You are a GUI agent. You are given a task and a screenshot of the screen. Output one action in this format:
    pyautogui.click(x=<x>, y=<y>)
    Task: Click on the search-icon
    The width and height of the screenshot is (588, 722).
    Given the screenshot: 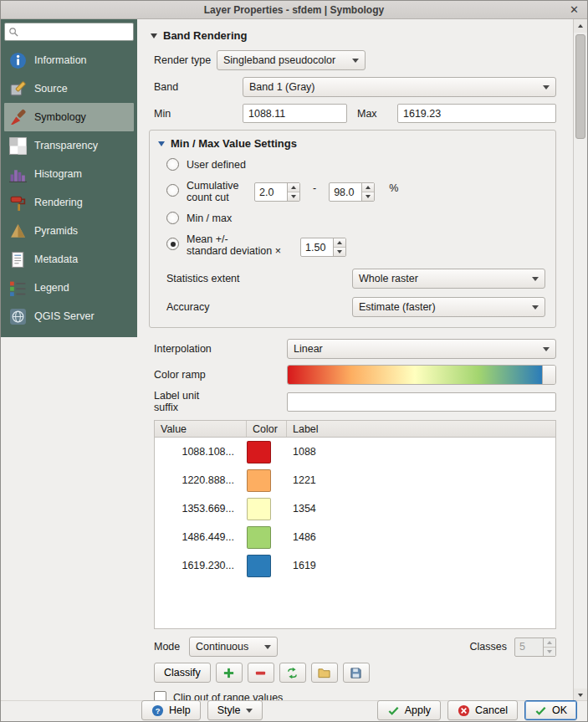 What is the action you would take?
    pyautogui.click(x=13, y=32)
    